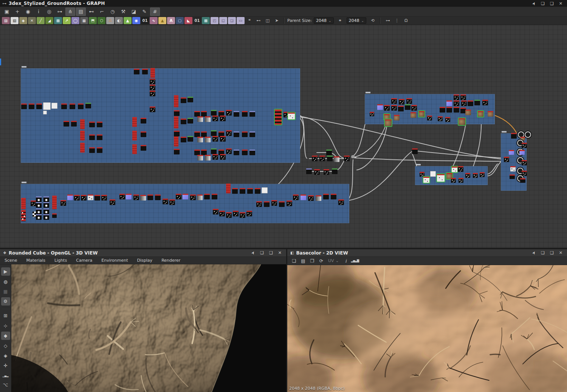  I want to click on atlas1-node-icon: ◰, so click(215, 20).